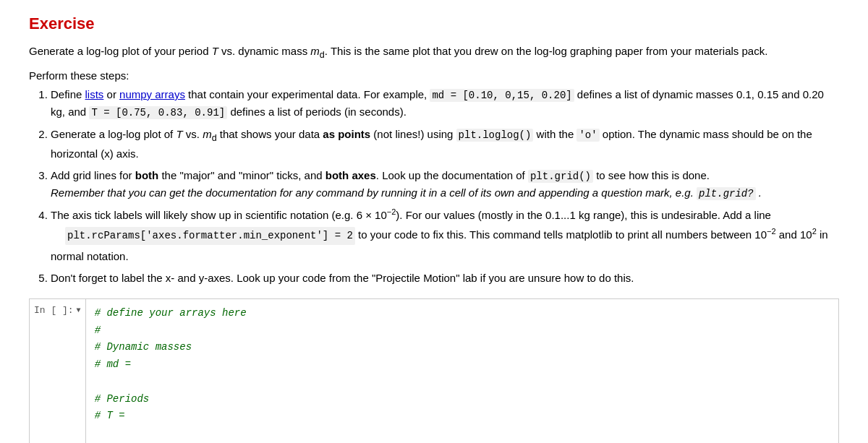 Image resolution: width=868 pixels, height=443 pixels. I want to click on step-2: Generate a log-log plot of T vs. md that…, so click(445, 145).